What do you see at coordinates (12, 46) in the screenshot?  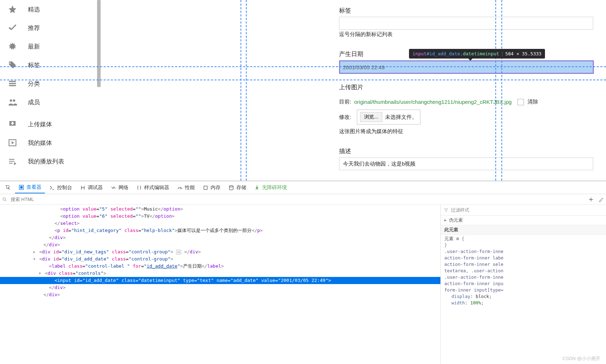 I see `burst-icon` at bounding box center [12, 46].